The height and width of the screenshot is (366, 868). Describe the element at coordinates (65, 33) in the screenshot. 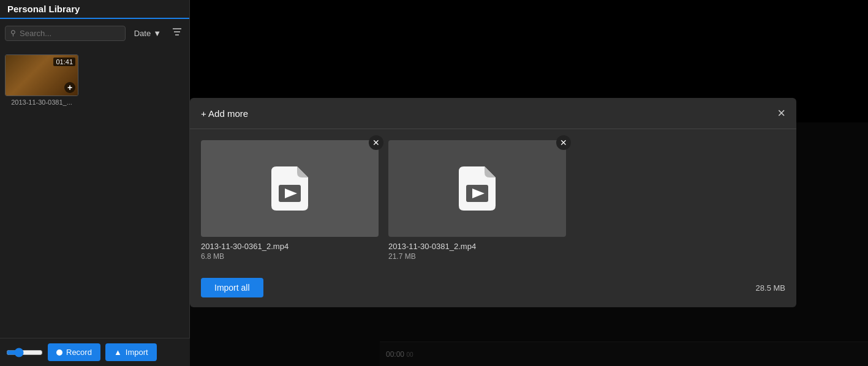

I see `search-box: ⚲` at that location.